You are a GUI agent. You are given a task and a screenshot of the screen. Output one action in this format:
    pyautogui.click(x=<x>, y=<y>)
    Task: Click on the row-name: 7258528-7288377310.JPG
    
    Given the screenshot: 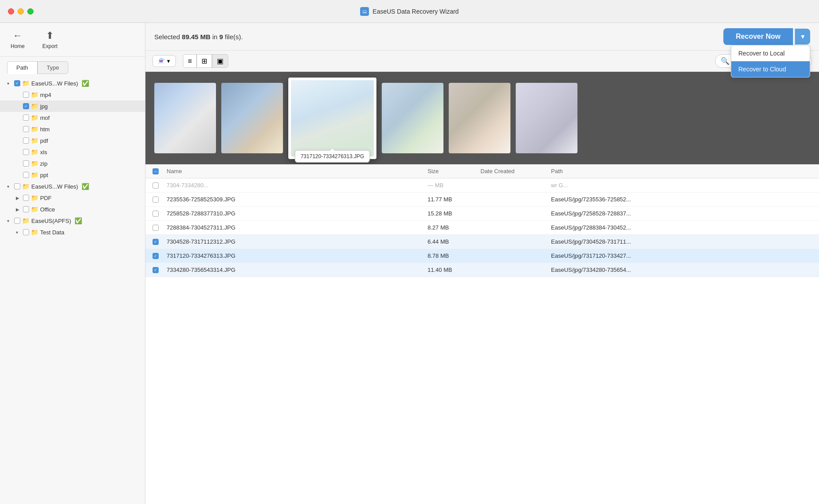 What is the action you would take?
    pyautogui.click(x=297, y=213)
    